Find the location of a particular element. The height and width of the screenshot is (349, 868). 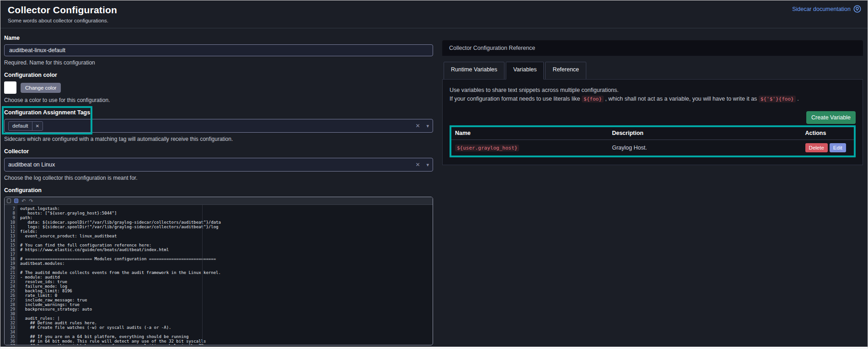

code-line: ## Define audit rules here. is located at coordinates (226, 323).